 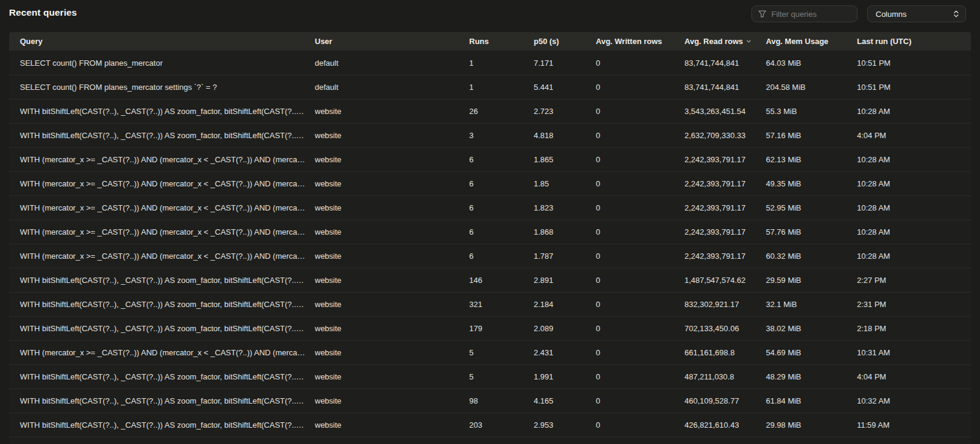 I want to click on cell-p50: 2.089, so click(x=564, y=328).